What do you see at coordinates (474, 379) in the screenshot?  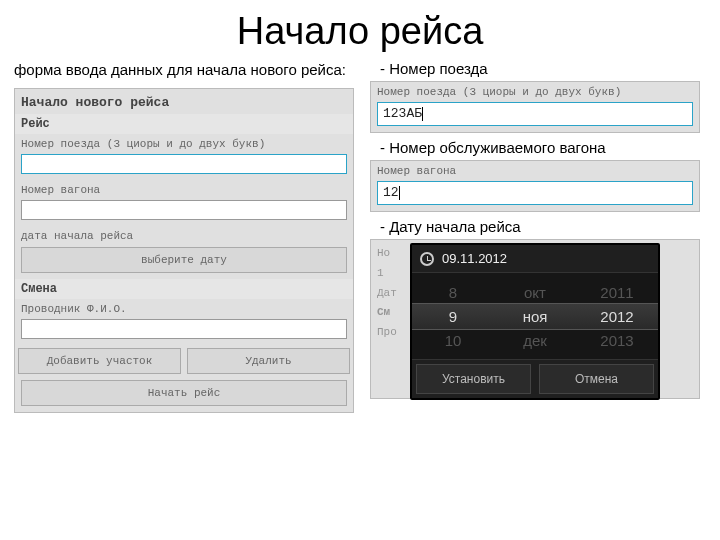 I see `set-date-button: Установить` at bounding box center [474, 379].